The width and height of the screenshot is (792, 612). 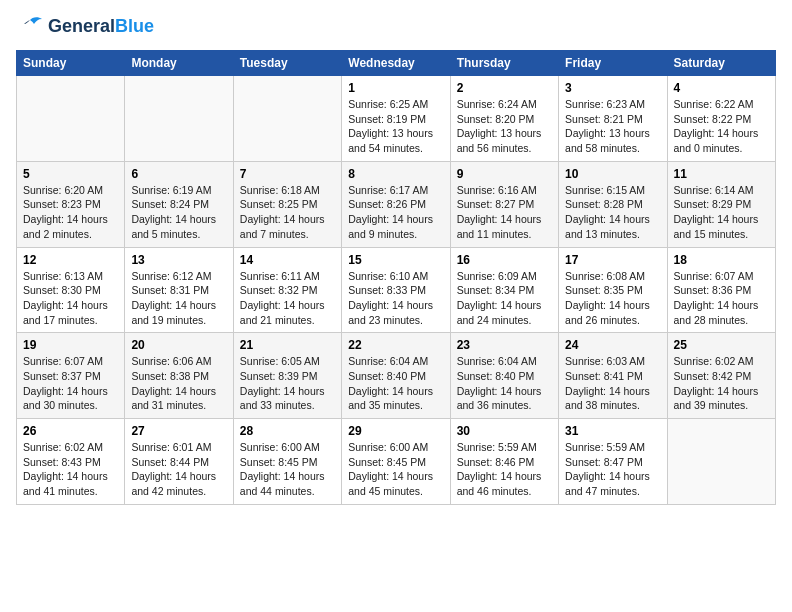 I want to click on day-number: 23, so click(x=504, y=345).